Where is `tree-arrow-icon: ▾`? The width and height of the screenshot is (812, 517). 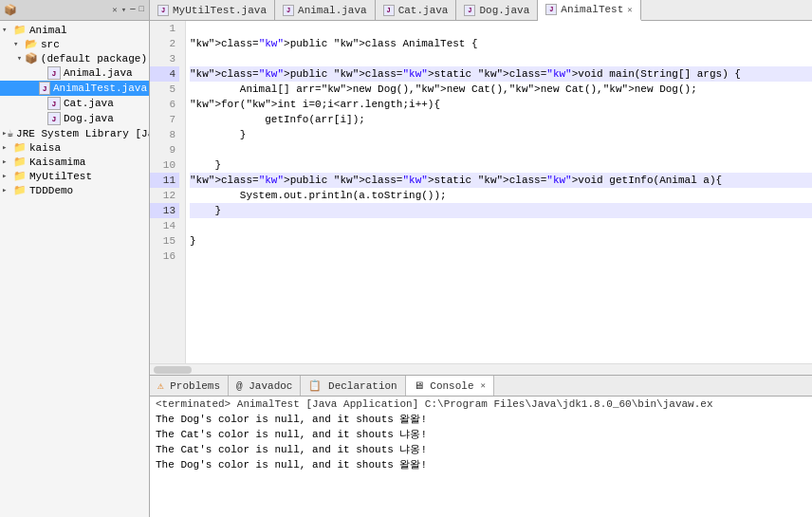 tree-arrow-icon: ▾ is located at coordinates (8, 30).